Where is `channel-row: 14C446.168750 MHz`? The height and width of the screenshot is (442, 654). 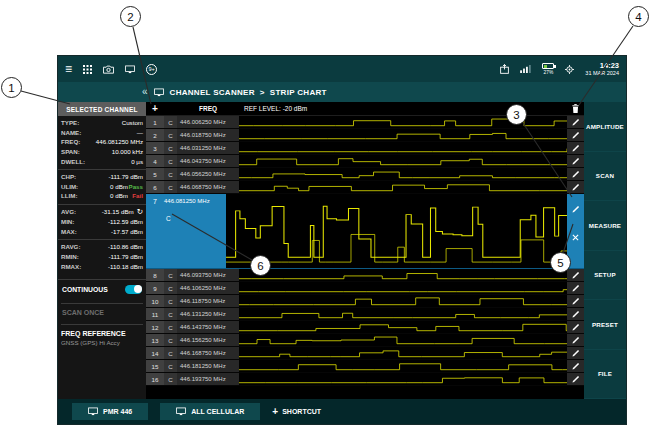 channel-row: 14C446.168750 MHz is located at coordinates (365, 354).